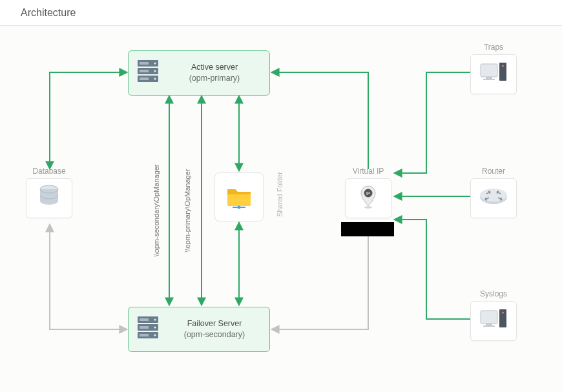 The image size is (562, 392). Describe the element at coordinates (494, 68) in the screenshot. I see `traps-node: Traps` at that location.